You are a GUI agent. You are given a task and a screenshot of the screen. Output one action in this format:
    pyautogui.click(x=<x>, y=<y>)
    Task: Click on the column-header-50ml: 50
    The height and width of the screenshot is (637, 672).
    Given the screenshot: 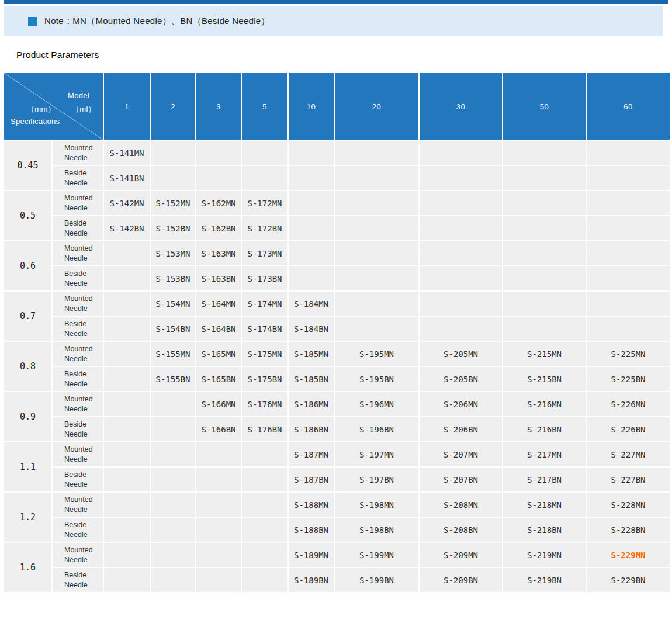 What is the action you would take?
    pyautogui.click(x=545, y=106)
    